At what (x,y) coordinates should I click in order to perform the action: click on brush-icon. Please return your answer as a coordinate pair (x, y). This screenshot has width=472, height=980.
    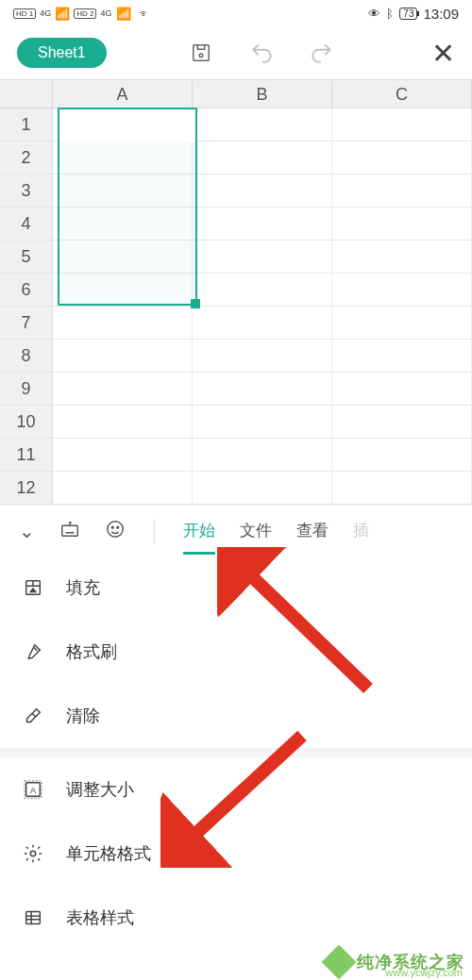
    Looking at the image, I should click on (34, 652).